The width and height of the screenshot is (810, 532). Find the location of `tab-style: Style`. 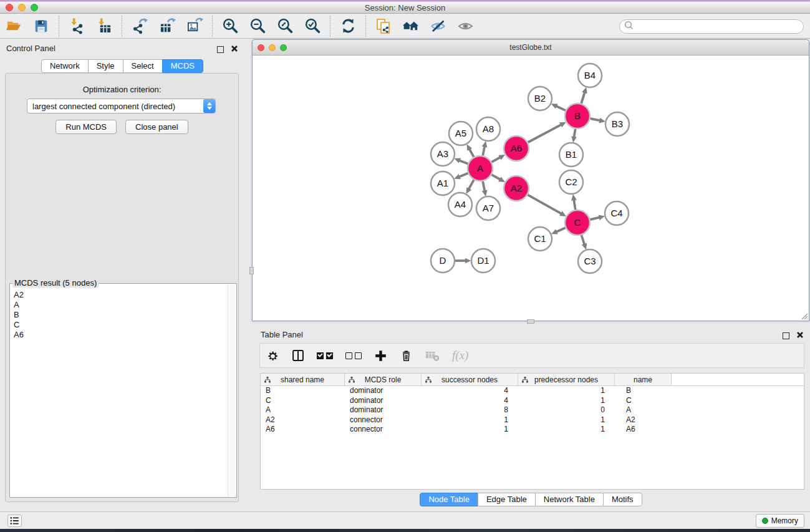

tab-style: Style is located at coordinates (106, 66).